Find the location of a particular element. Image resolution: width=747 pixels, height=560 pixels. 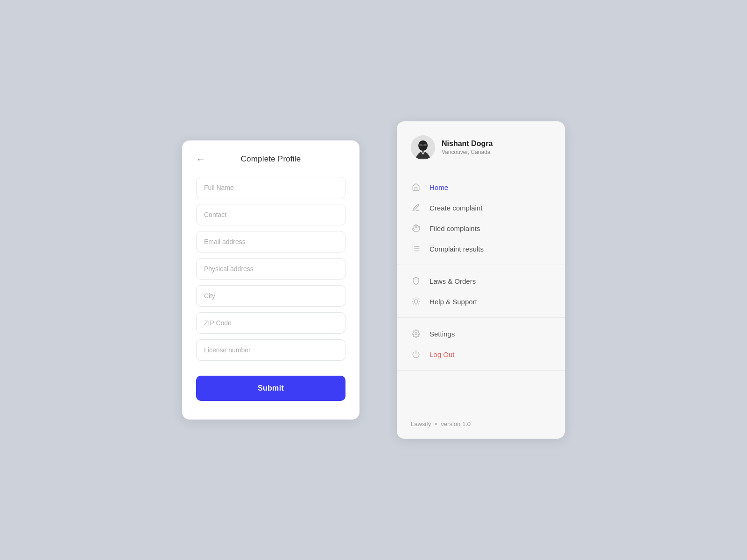

submit-button: Submit is located at coordinates (271, 388).